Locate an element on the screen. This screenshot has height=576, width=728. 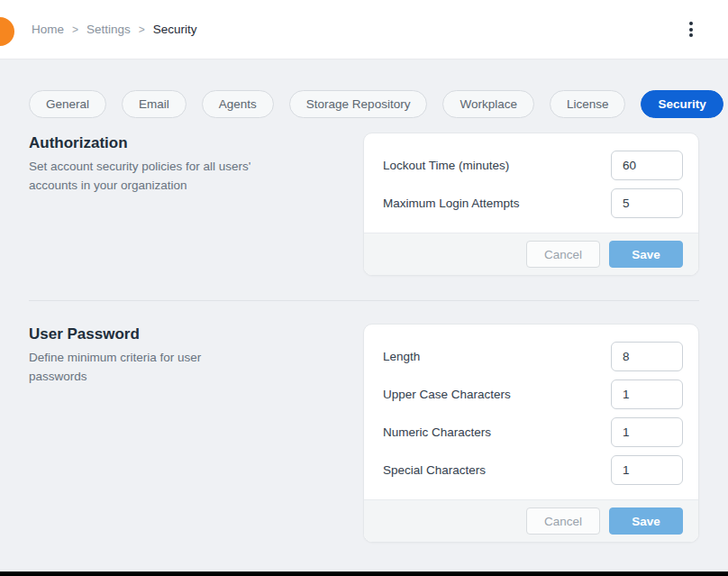
breadcrumb-home: Home is located at coordinates (48, 29).